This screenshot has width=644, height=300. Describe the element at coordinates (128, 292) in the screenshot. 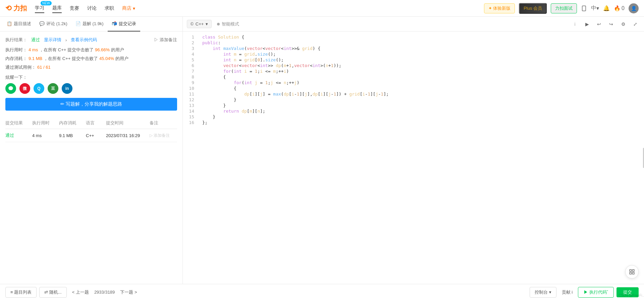

I see `next-btn: 下一题 >` at that location.